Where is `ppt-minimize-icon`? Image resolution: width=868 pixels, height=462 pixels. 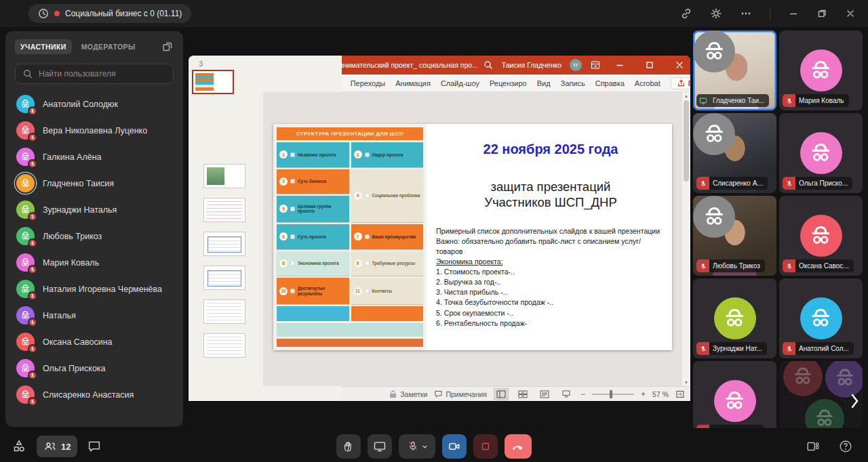 ppt-minimize-icon is located at coordinates (620, 65).